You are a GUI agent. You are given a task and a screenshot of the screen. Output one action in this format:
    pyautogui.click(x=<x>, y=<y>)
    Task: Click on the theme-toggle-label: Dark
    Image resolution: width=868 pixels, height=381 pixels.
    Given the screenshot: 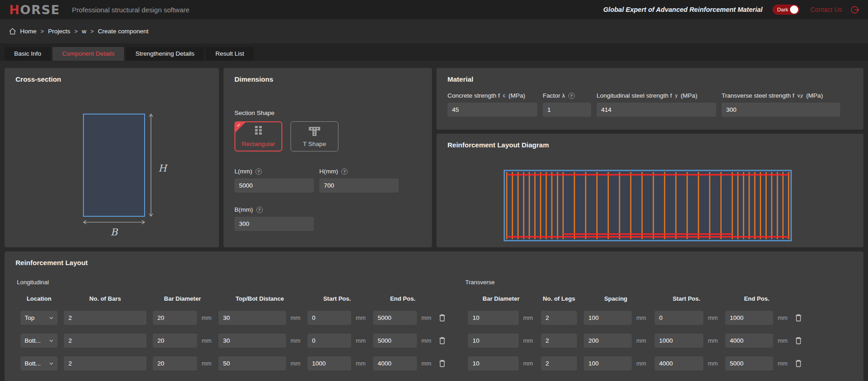 What is the action you would take?
    pyautogui.click(x=783, y=10)
    